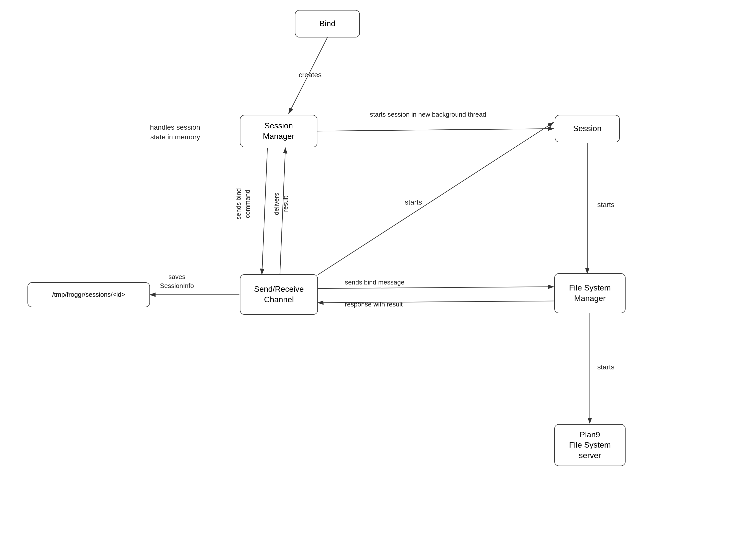 The image size is (756, 546). I want to click on label-starts-session: starts session in new background thread, so click(428, 115).